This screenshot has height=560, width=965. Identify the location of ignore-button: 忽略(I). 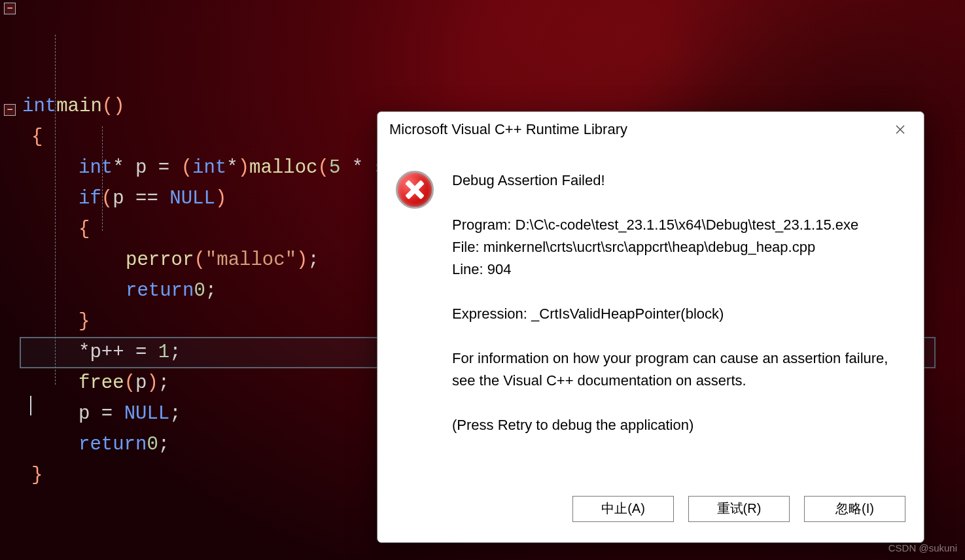
(854, 509).